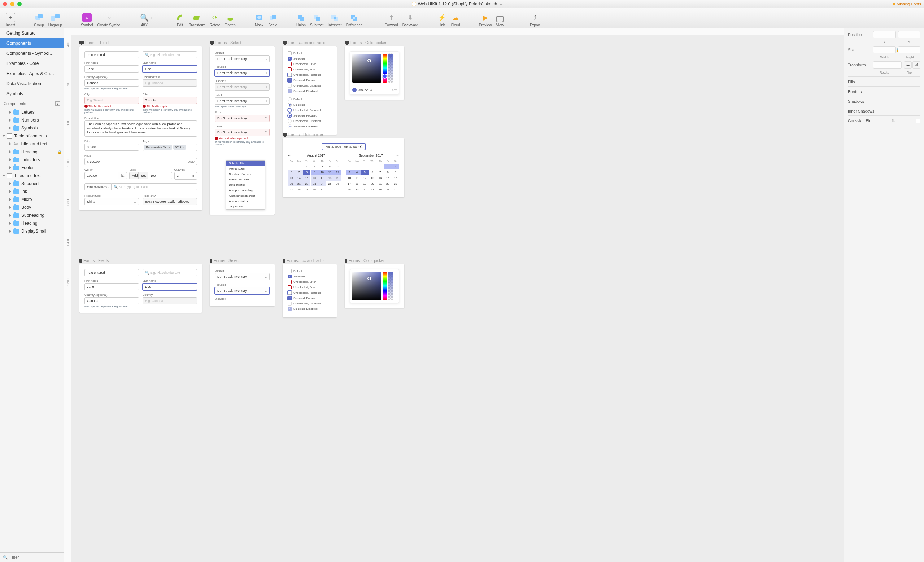 This screenshot has width=924, height=562. I want to click on calendar-day: 27, so click(291, 190).